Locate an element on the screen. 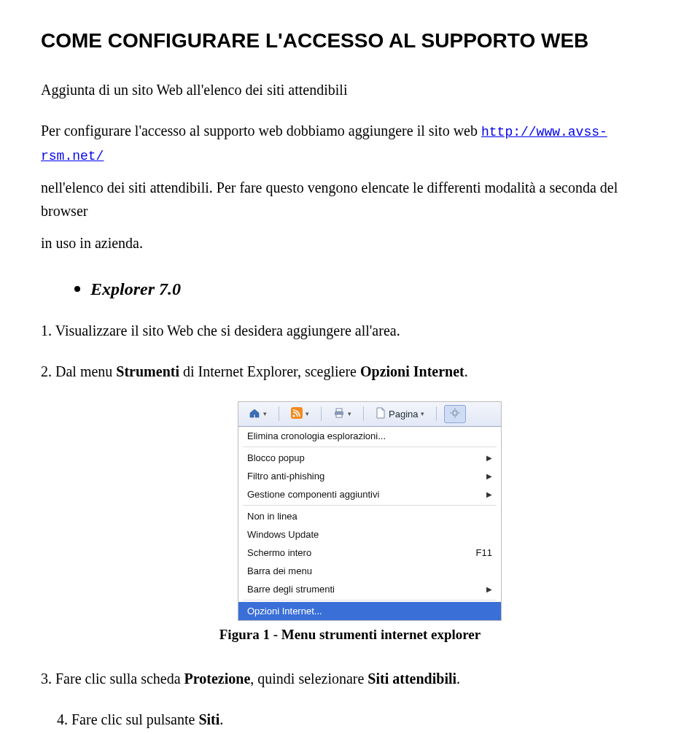 This screenshot has width=700, height=734. step-2-bold-2: Opzioni Internet is located at coordinates (413, 371).